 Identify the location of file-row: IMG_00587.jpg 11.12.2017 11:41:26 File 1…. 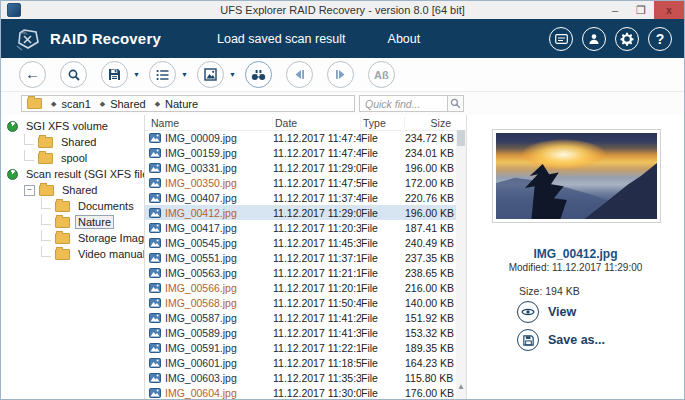
(300, 318).